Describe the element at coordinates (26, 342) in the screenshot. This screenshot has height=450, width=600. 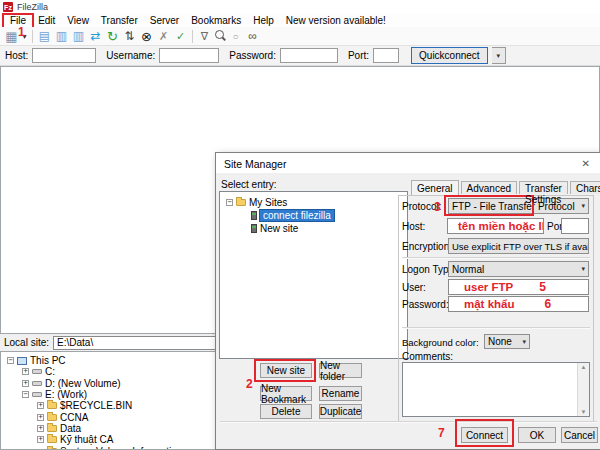
I see `local-site-label: Local site:` at that location.